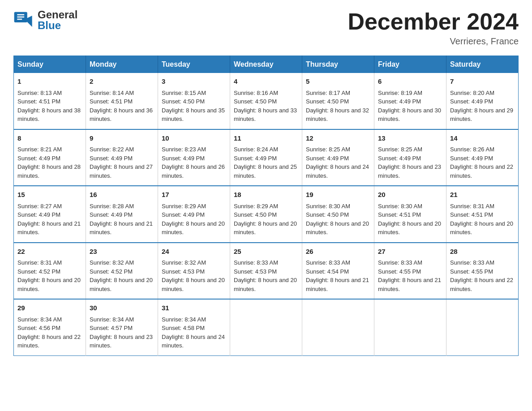 The width and height of the screenshot is (532, 411). What do you see at coordinates (46, 20) in the screenshot?
I see `logo: General Blue` at bounding box center [46, 20].